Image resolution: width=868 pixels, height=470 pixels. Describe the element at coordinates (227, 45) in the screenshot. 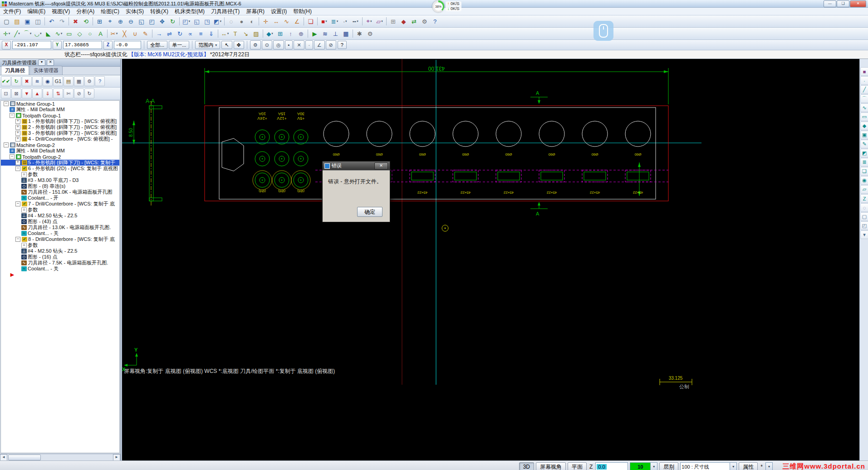

I see `pointer-select-button: ↖` at that location.